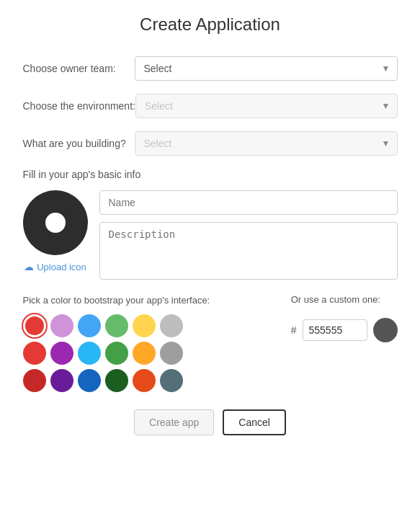  What do you see at coordinates (249, 203) in the screenshot?
I see `app-name-input` at bounding box center [249, 203].